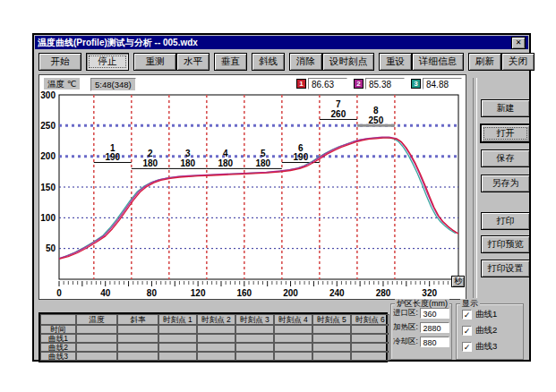 The image size is (556, 392). Describe the element at coordinates (435, 313) in the screenshot. I see `entry-zone-input: 360` at that location.